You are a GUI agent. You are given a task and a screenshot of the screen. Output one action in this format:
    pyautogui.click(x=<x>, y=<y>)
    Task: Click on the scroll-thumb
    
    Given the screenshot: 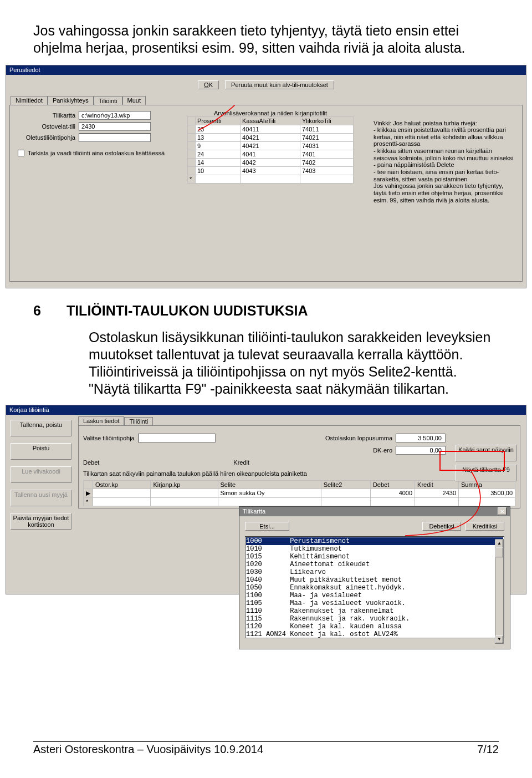 What is the action you would take?
    pyautogui.click(x=499, y=552)
    